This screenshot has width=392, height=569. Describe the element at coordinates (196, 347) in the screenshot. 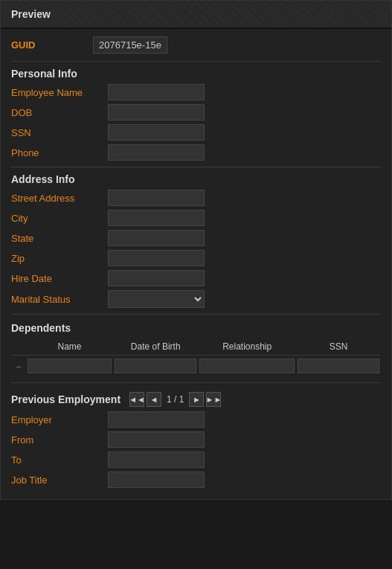

I see `dependents-header-row: Name Date of Birth Relationship SSN` at that location.